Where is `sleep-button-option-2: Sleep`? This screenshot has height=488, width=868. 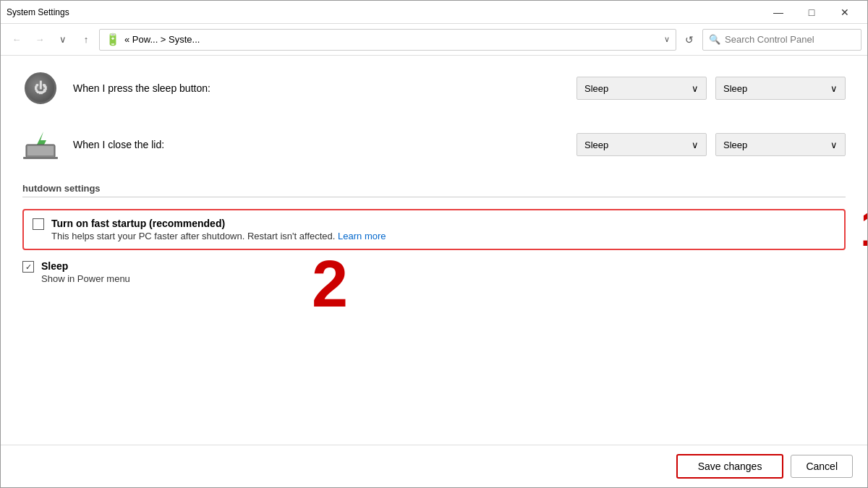
sleep-button-option-2: Sleep is located at coordinates (735, 88).